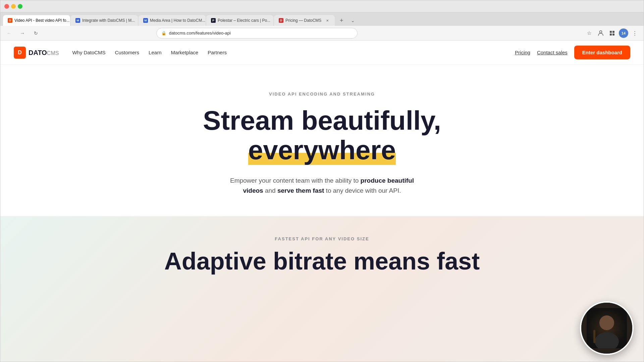 Image resolution: width=644 pixels, height=362 pixels. What do you see at coordinates (240, 20) in the screenshot?
I see `tab-4: P Polestar – Electric cars | Po... ✕` at bounding box center [240, 20].